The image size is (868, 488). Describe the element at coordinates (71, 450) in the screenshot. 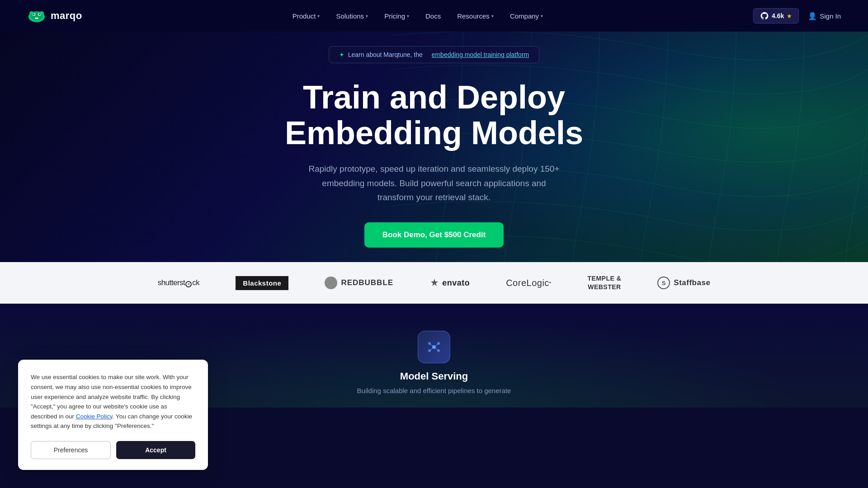

I see `preferences-button: Preferences` at that location.